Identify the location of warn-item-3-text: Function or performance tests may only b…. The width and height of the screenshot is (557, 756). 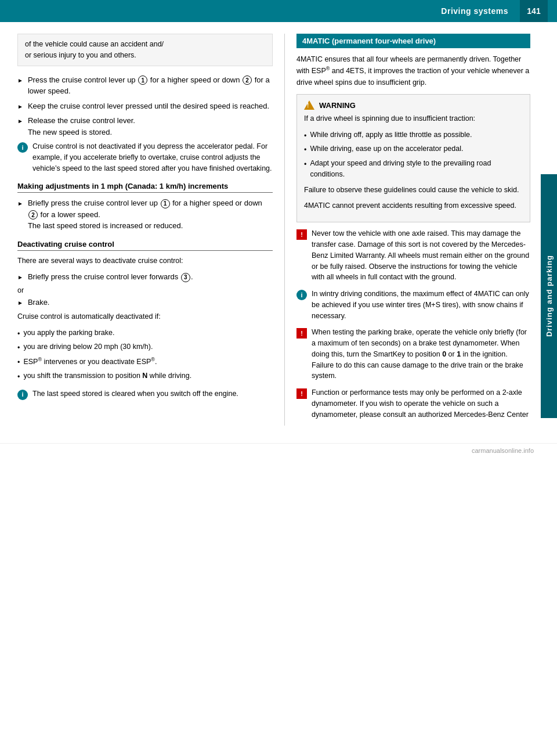
(421, 404).